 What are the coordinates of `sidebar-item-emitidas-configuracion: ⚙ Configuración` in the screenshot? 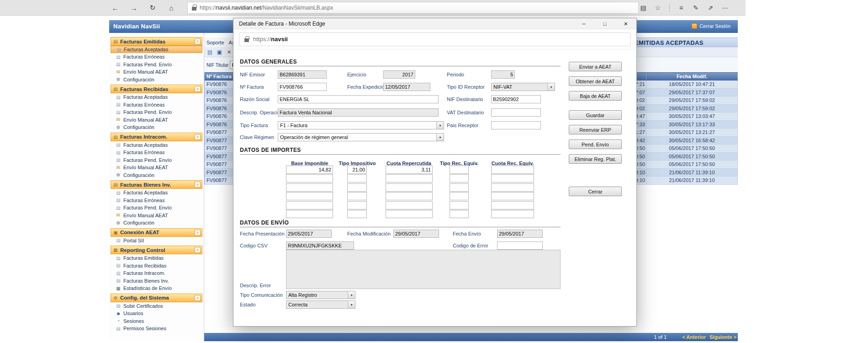 It's located at (156, 80).